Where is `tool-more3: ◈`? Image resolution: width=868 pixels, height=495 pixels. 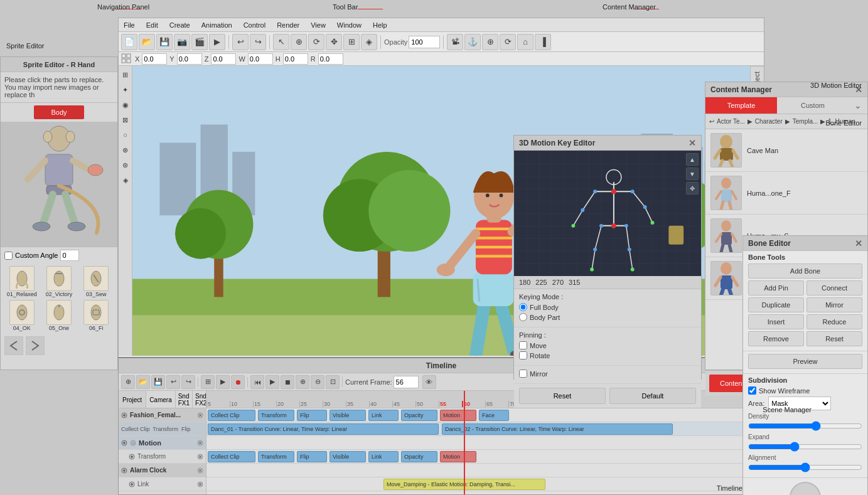 tool-more3: ◈ is located at coordinates (126, 180).